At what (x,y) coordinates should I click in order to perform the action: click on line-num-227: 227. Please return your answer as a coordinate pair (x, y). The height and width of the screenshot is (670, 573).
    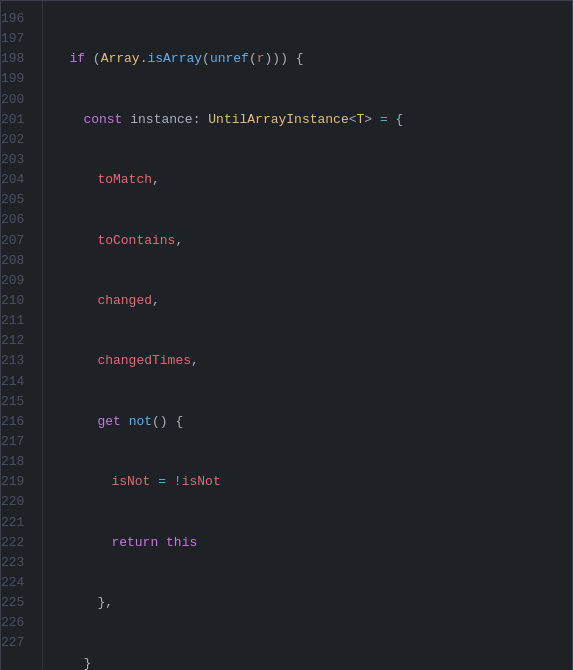
    Looking at the image, I should click on (18, 643).